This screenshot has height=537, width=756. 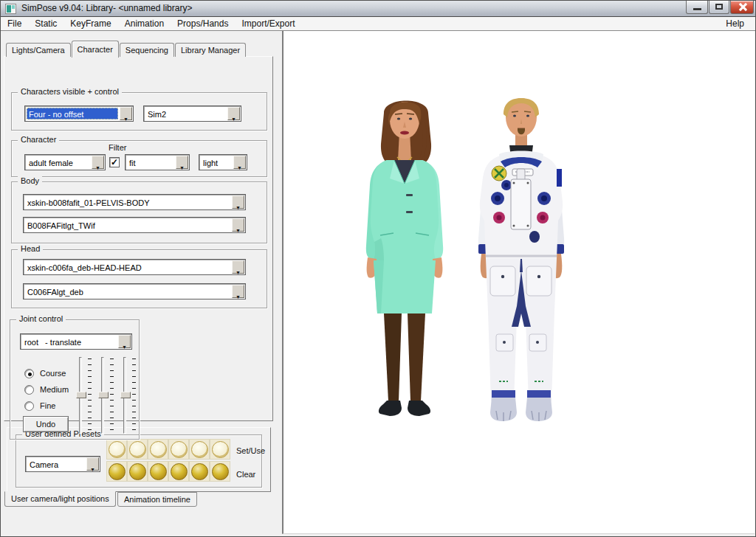 What do you see at coordinates (145, 24) in the screenshot?
I see `menu-animation: Animation` at bounding box center [145, 24].